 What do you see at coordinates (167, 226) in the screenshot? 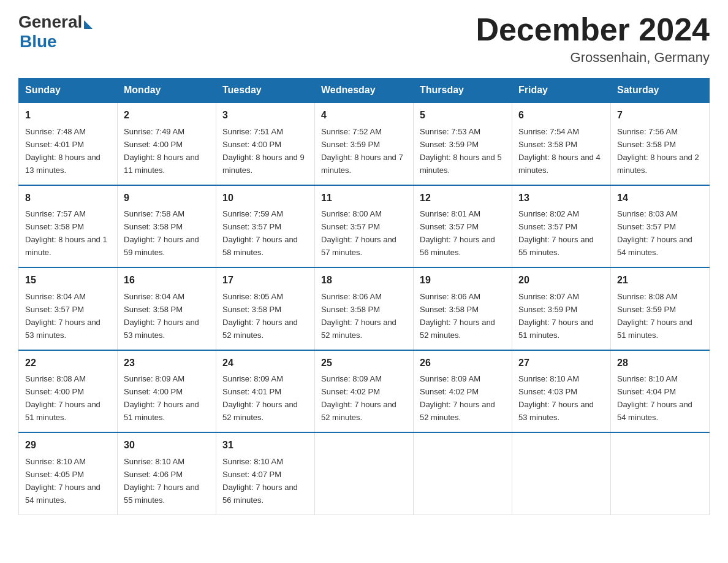
I see `day-cell-9: 9Sunrise: 7:58 AMSunset: 3:58 PMDaylight…` at bounding box center [167, 226].